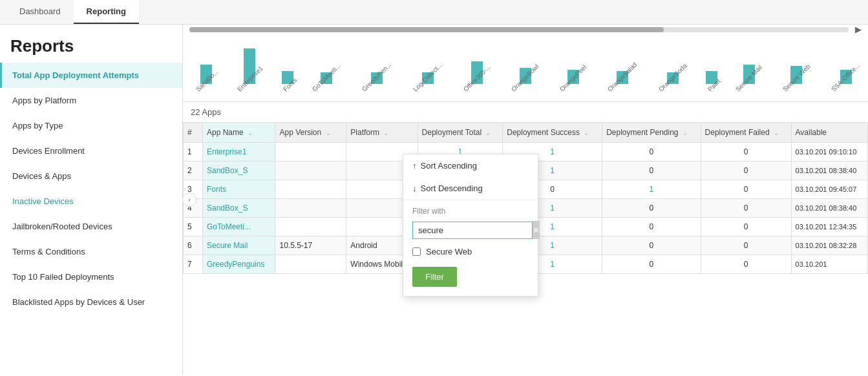 This screenshot has width=868, height=376. Describe the element at coordinates (91, 176) in the screenshot. I see `sidebar-item-devices-apps: Devices & Apps` at that location.